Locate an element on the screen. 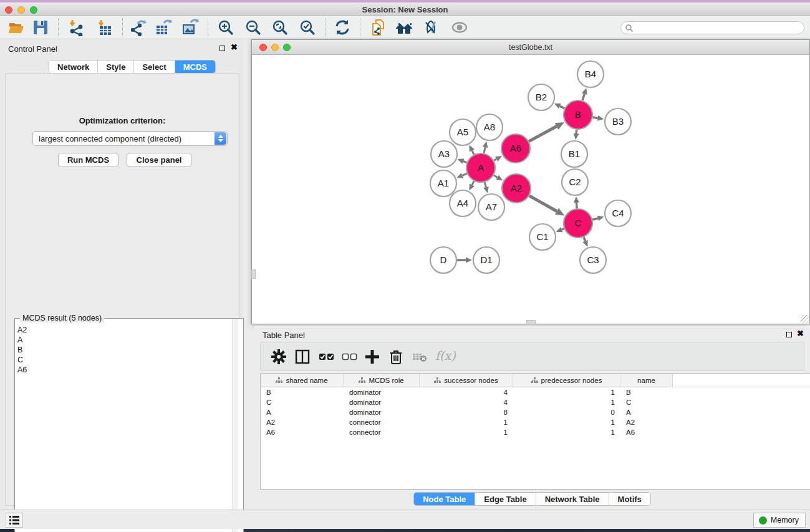 This screenshot has width=810, height=532. edge-A-A6 is located at coordinates (495, 160).